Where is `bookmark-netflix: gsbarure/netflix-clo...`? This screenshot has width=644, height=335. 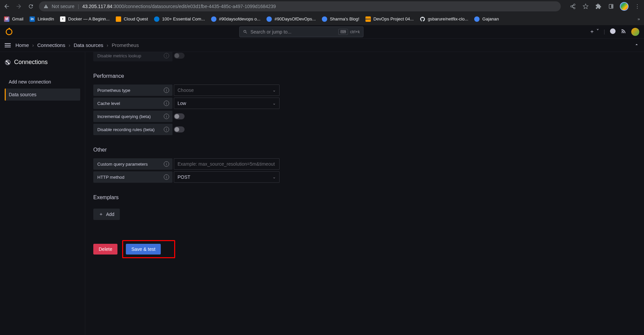
bookmark-netflix: gsbarure/netflix-clo... is located at coordinates (444, 19).